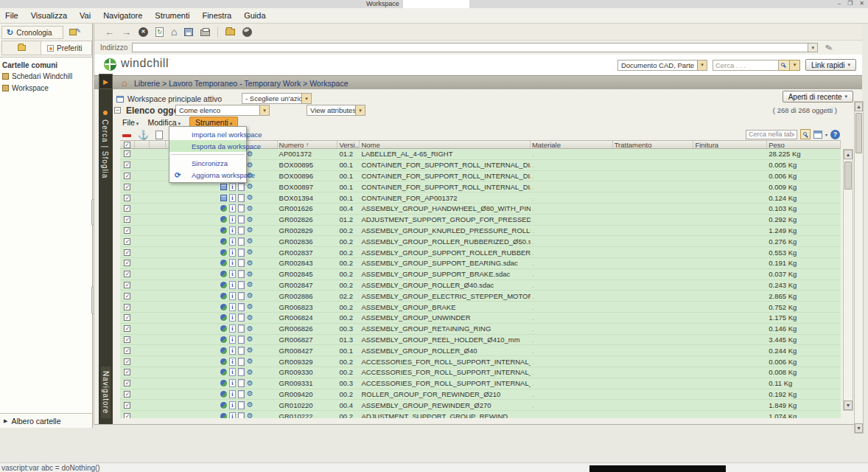 The image size is (868, 472). What do you see at coordinates (308, 263) in the screenshot?
I see `numero-cell: GR002843` at bounding box center [308, 263].